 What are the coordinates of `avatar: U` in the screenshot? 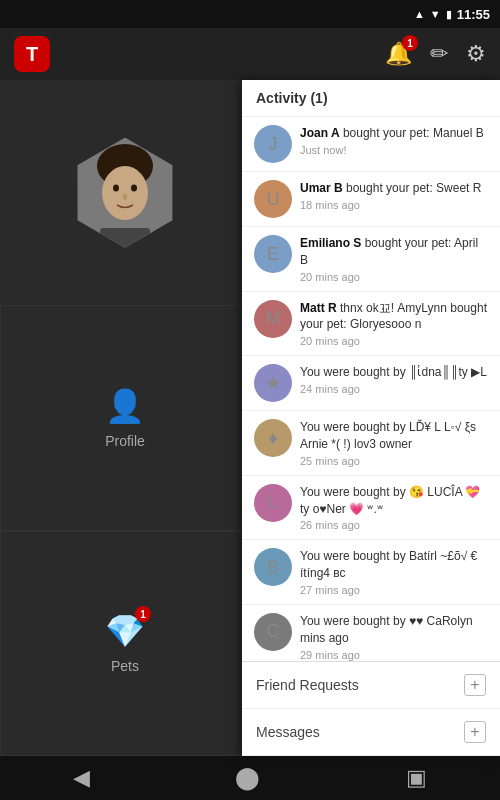 It's located at (273, 199).